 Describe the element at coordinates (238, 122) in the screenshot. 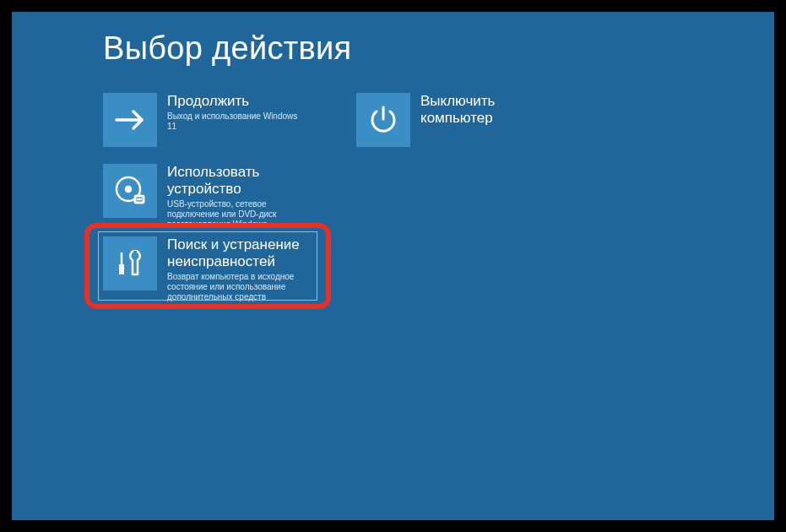

I see `tile-desc: Выход и использование Windows 11` at that location.